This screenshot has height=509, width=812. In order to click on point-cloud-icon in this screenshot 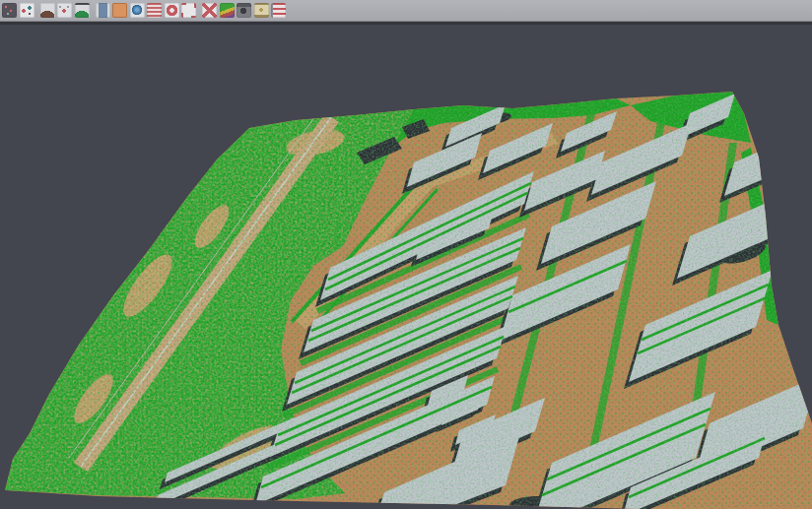, I will do `click(10, 10)`.